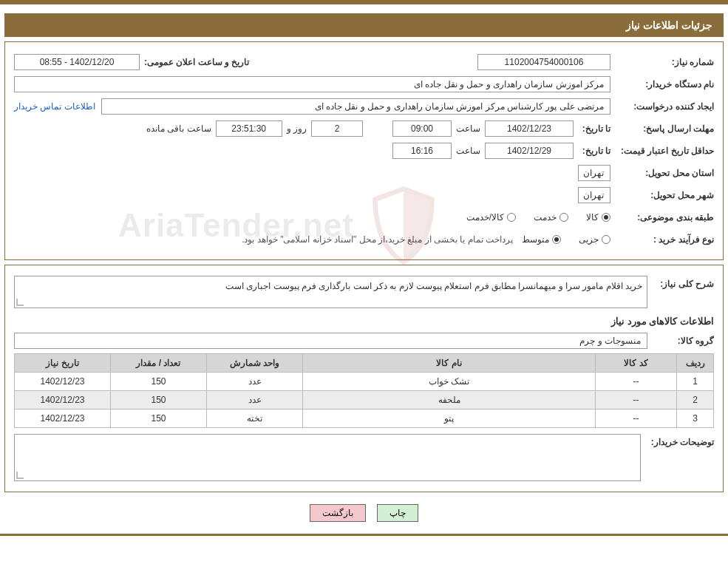 The width and height of the screenshot is (728, 581). Describe the element at coordinates (662, 106) in the screenshot. I see `requester-label: ایجاد کننده درخواست:` at that location.